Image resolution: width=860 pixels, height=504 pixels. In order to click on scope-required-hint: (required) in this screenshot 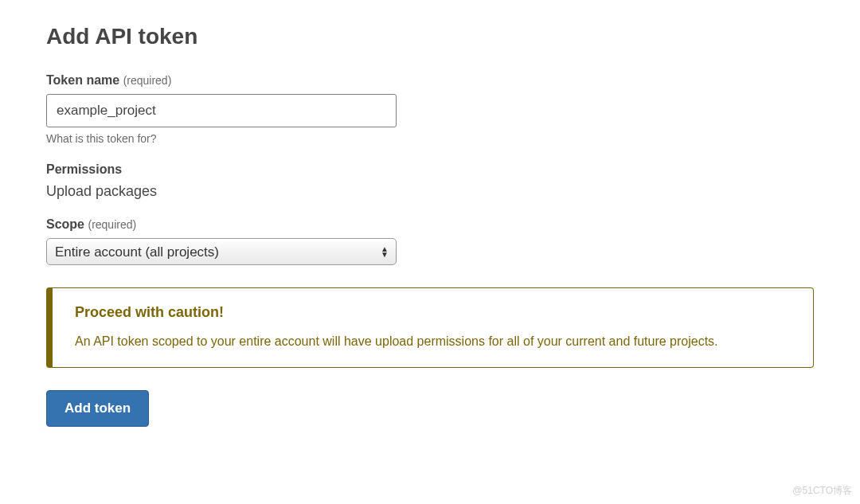, I will do `click(111, 225)`.